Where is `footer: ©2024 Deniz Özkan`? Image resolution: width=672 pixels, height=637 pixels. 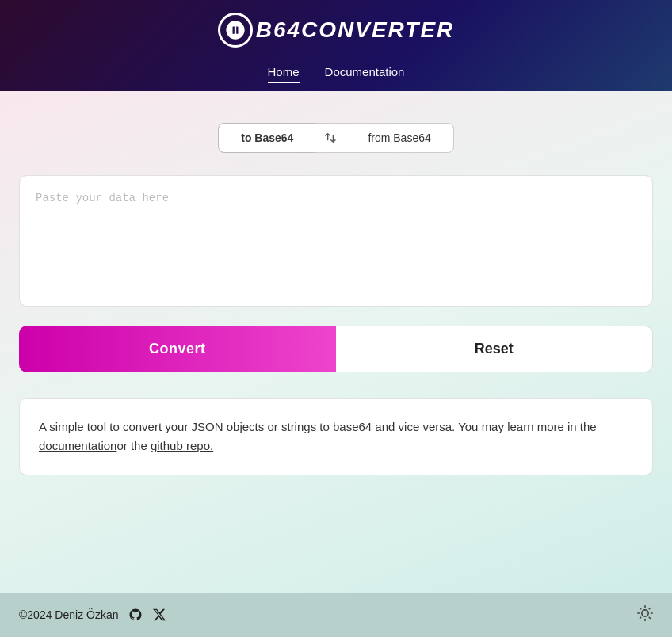 footer: ©2024 Deniz Özkan is located at coordinates (336, 615).